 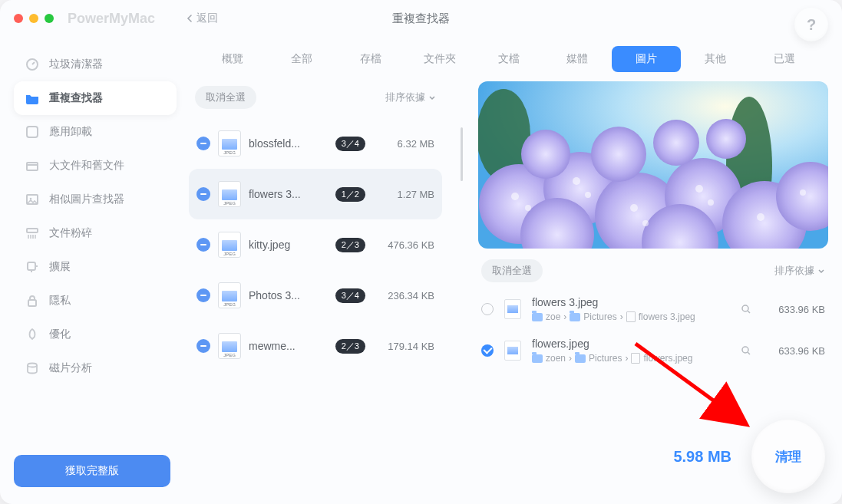 I want to click on scrollbar, so click(x=462, y=285).